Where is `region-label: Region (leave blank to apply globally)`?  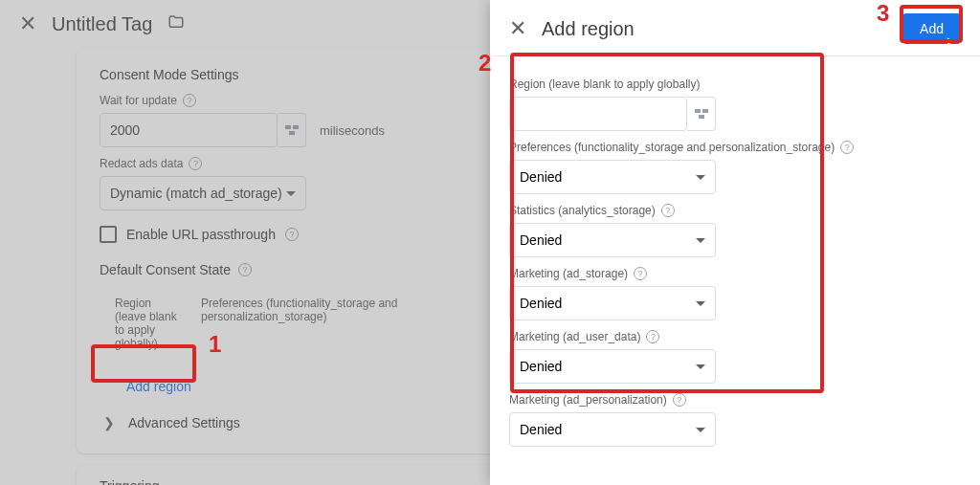 region-label: Region (leave blank to apply globally) is located at coordinates (605, 84).